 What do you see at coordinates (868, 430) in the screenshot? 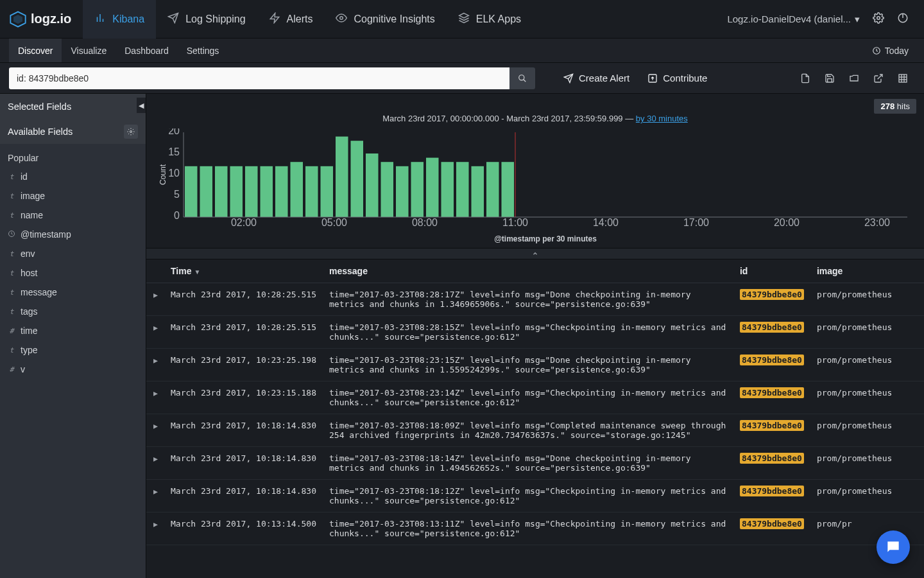
I see `cell-image: prom/prometheus` at bounding box center [868, 430].